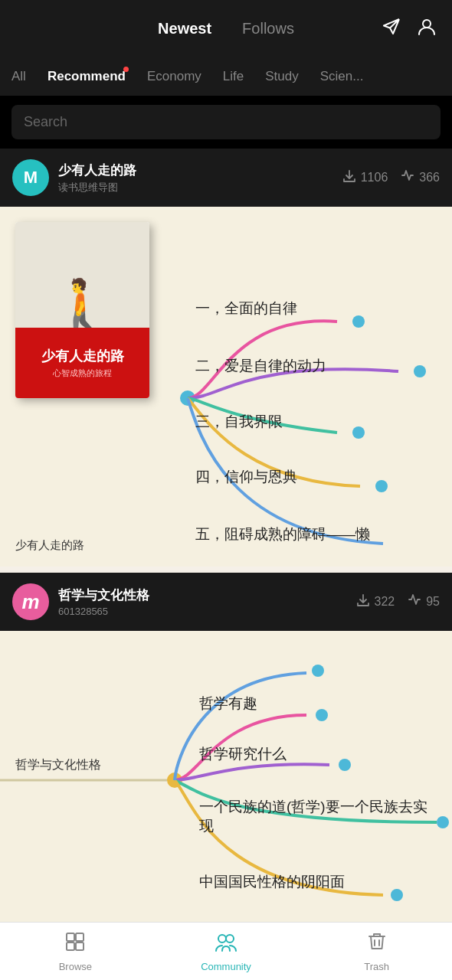 The height and width of the screenshot is (980, 452). I want to click on card-2-avatar: m, so click(31, 602).